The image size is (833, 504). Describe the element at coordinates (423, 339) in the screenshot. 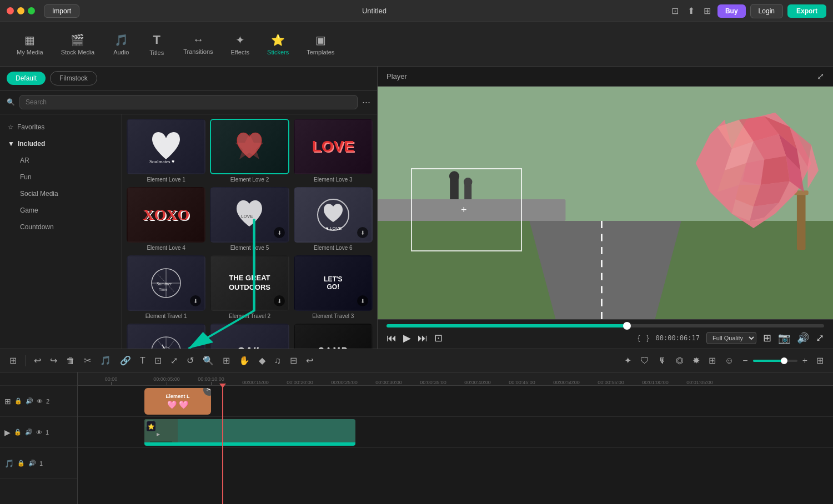

I see `fast-forward-button: ⏭` at that location.